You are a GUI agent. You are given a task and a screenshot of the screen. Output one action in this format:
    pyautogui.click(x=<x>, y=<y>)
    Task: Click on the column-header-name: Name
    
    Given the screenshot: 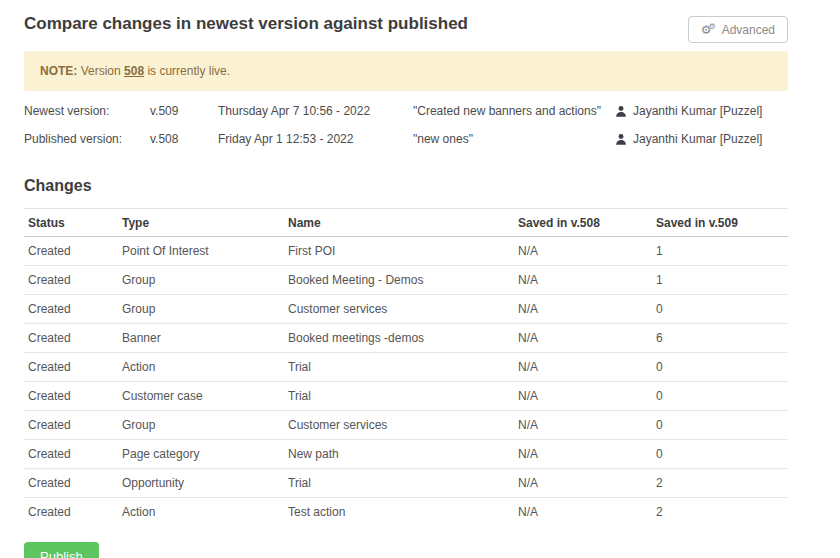 What is the action you would take?
    pyautogui.click(x=399, y=223)
    